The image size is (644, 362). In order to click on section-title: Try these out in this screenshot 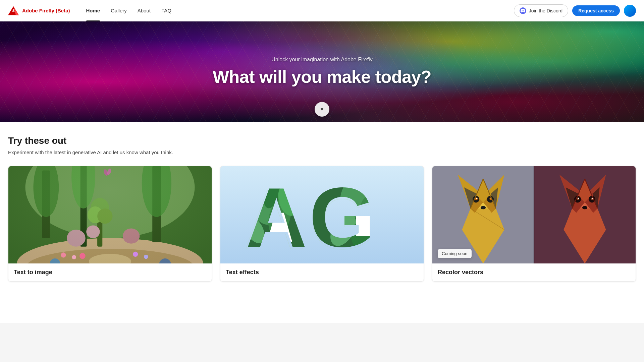, I will do `click(322, 141)`.